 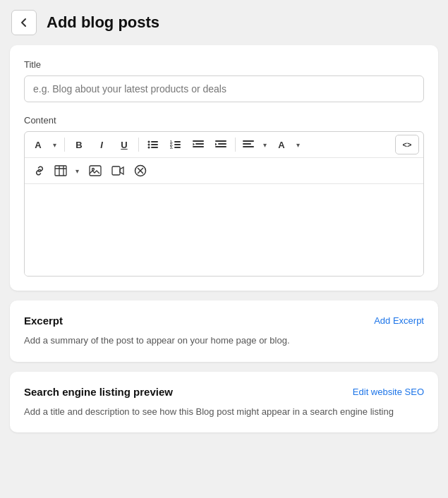 What do you see at coordinates (224, 392) in the screenshot?
I see `seo-header: Search engine listing preview Edit websi…` at bounding box center [224, 392].